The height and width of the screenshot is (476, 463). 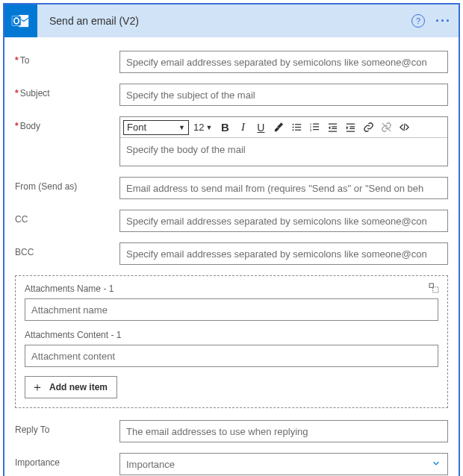 What do you see at coordinates (232, 310) in the screenshot?
I see `attachment-name-input` at bounding box center [232, 310].